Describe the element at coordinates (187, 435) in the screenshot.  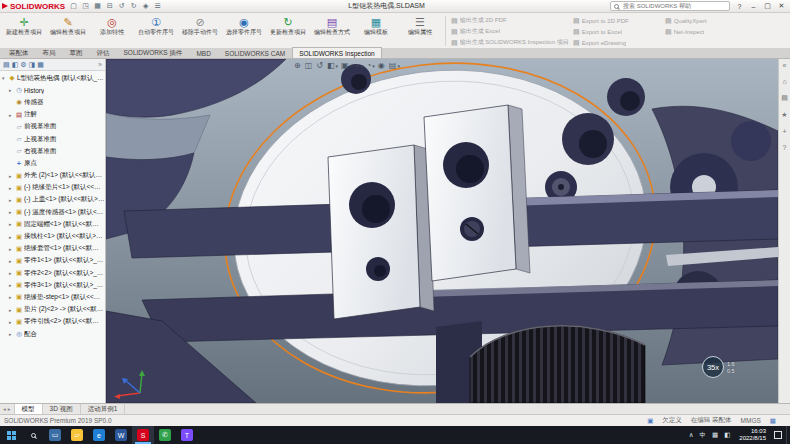
I see `taskbar-app-button: T` at that location.